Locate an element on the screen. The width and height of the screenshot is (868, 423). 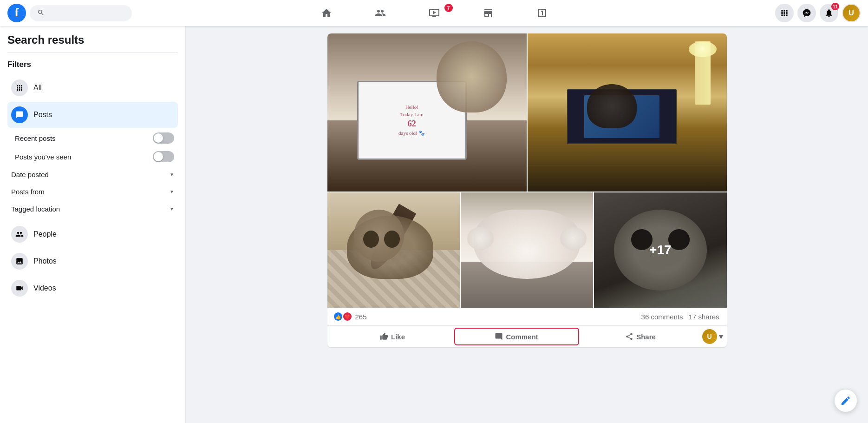
sidebar-divider is located at coordinates (93, 52).